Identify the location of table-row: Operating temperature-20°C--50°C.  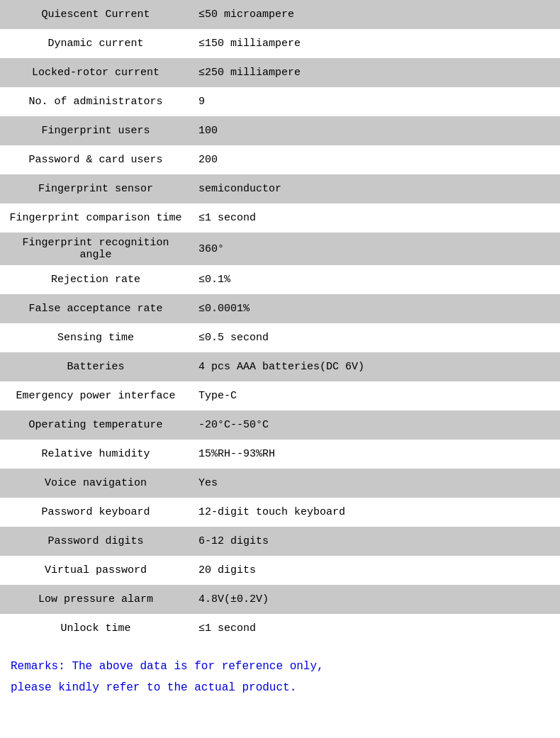
(280, 425).